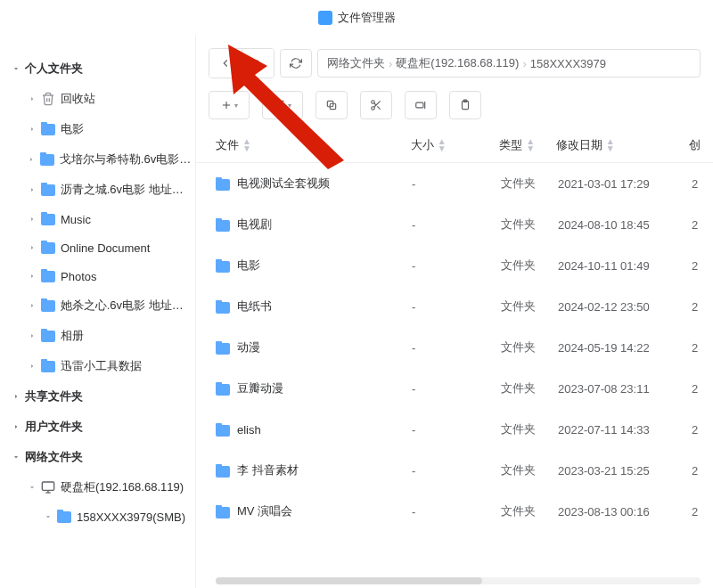 The image size is (713, 588). Describe the element at coordinates (127, 306) in the screenshot. I see `sidebar-item-label: 她杀之心.6v电影 地址发布` at that location.